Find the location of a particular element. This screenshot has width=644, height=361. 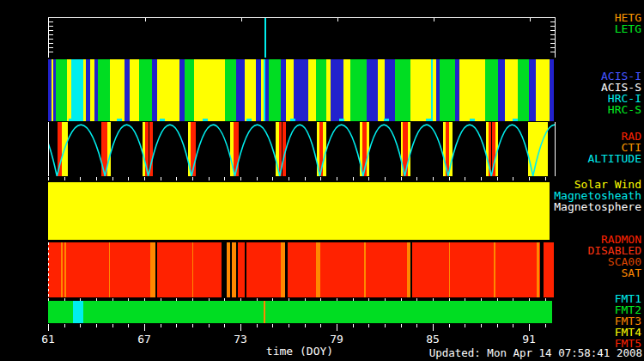

x-axis-title: time (DOY) is located at coordinates (300, 351).